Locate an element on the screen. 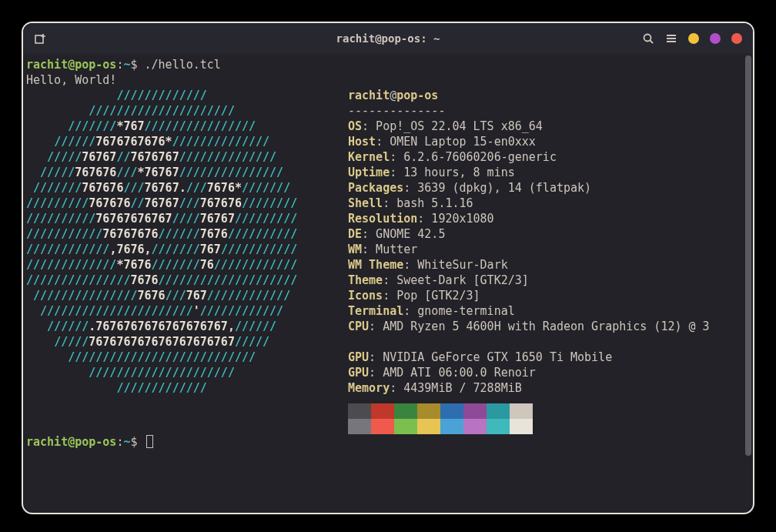  new-tab-icon is located at coordinates (41, 38).